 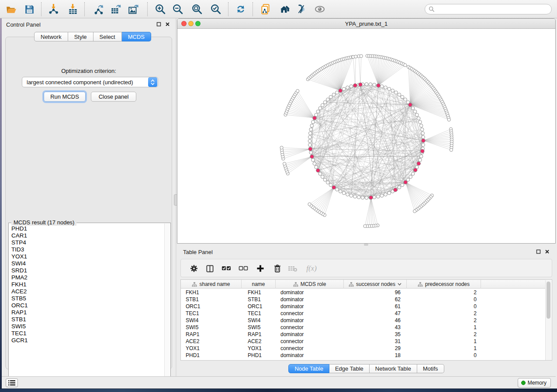 What do you see at coordinates (363, 348) in the screenshot?
I see `table-row: YOX1YOX1connector291` at bounding box center [363, 348].